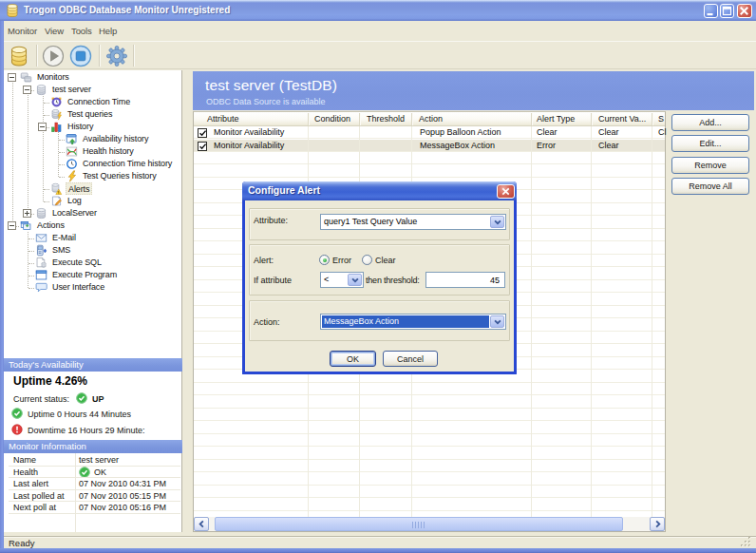 The width and height of the screenshot is (756, 553). What do you see at coordinates (74, 201) in the screenshot?
I see `tree-item-label: Log` at bounding box center [74, 201].